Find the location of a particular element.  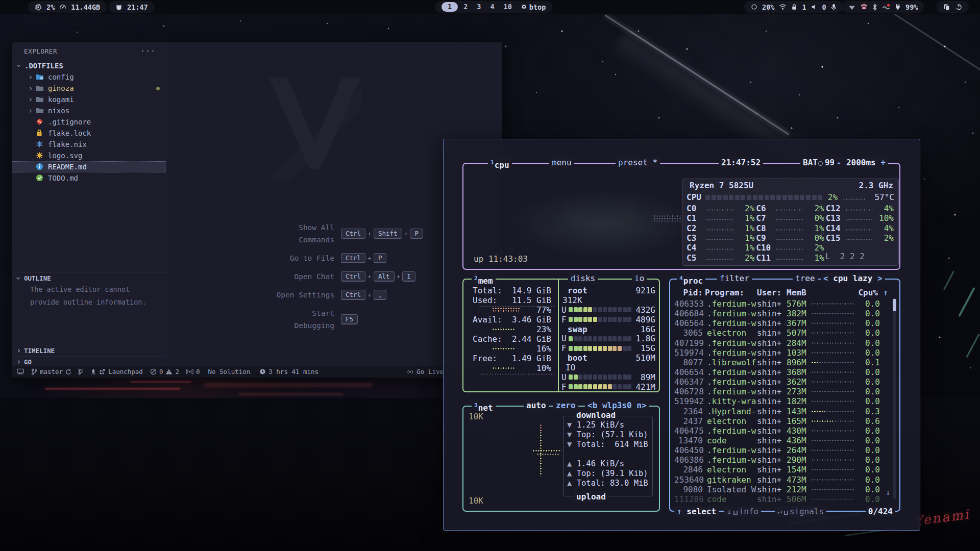

clock-widget: 21:47 is located at coordinates (132, 7).